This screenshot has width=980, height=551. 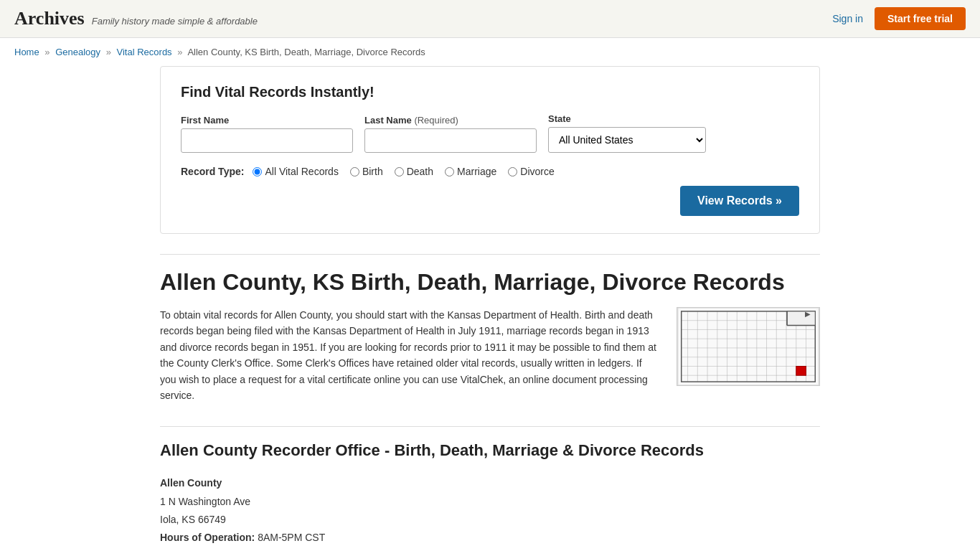 I want to click on body-text: To obtain vital records for Allen County…, so click(x=408, y=355).